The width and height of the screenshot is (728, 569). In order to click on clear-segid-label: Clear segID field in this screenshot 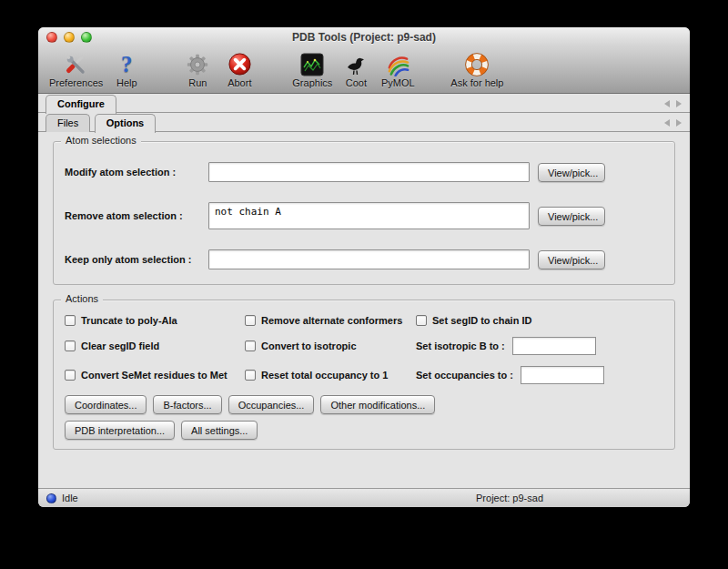, I will do `click(120, 346)`.